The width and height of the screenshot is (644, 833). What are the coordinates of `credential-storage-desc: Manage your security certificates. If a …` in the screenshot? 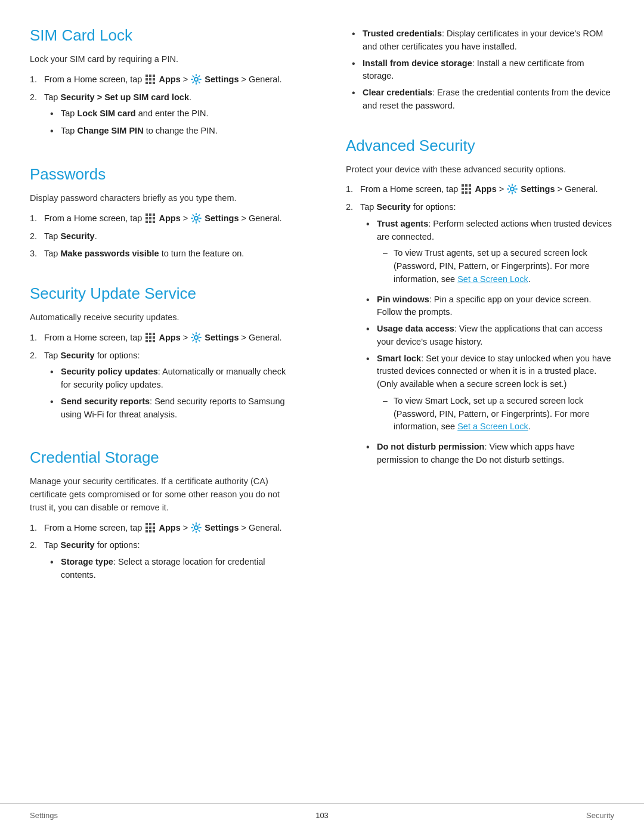 It's located at (164, 495).